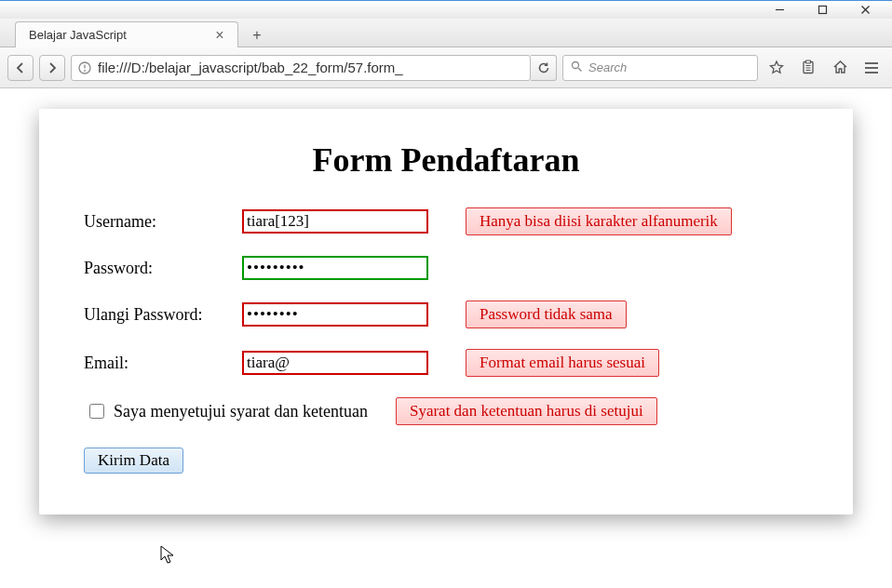 The width and height of the screenshot is (892, 588). Describe the element at coordinates (446, 33) in the screenshot. I see `browser-tabstrip: Belajar JavaScript × +` at that location.